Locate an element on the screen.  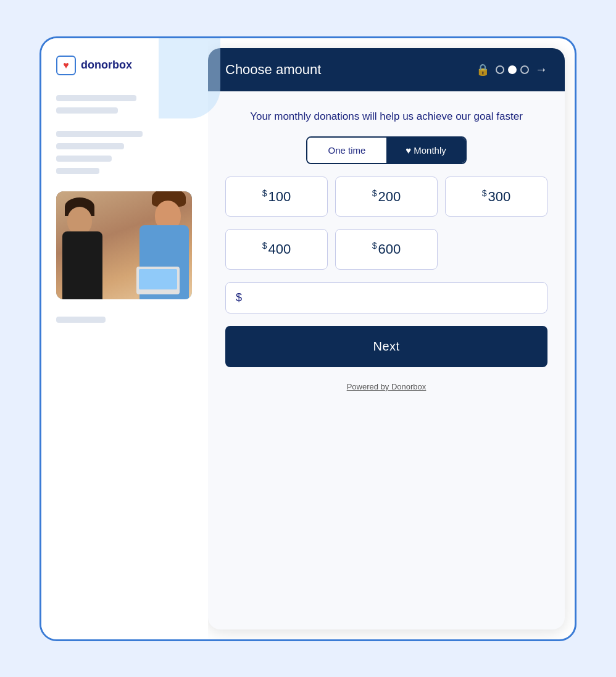
currency-sym-3: $ is located at coordinates (485, 193).